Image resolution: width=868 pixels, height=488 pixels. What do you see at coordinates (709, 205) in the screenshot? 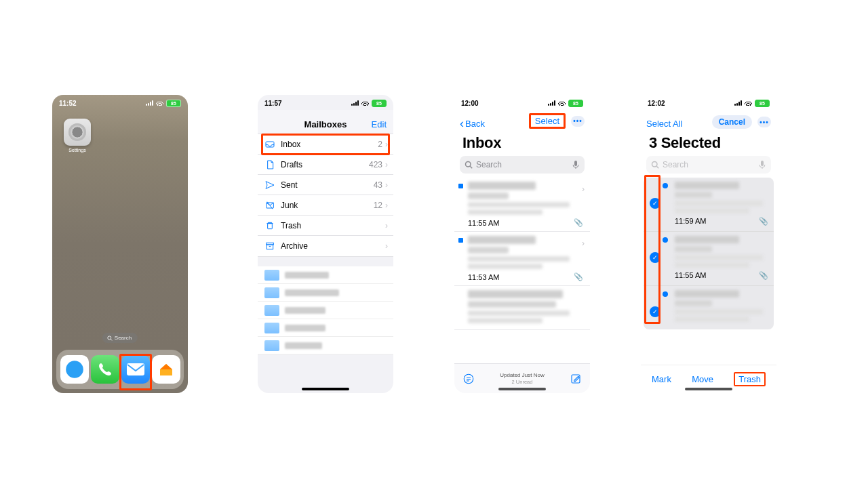
I see `message-row: ✓ 11:59 AM📎` at bounding box center [709, 205].